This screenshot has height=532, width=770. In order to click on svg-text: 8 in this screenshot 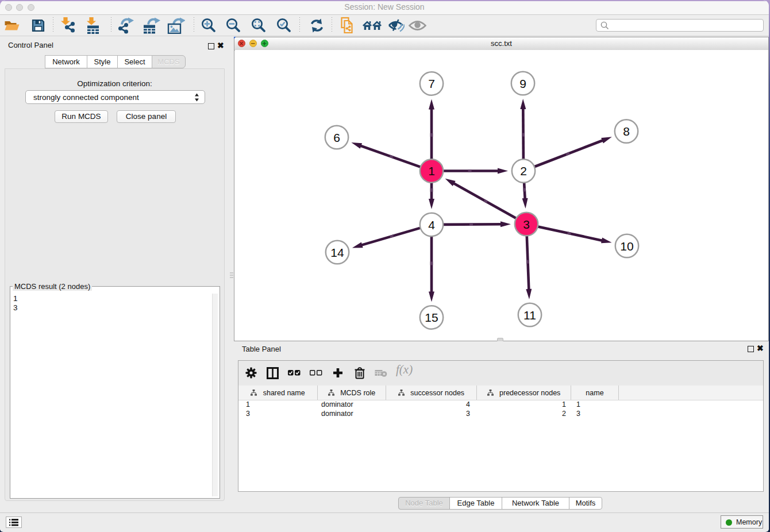, I will do `click(626, 131)`.